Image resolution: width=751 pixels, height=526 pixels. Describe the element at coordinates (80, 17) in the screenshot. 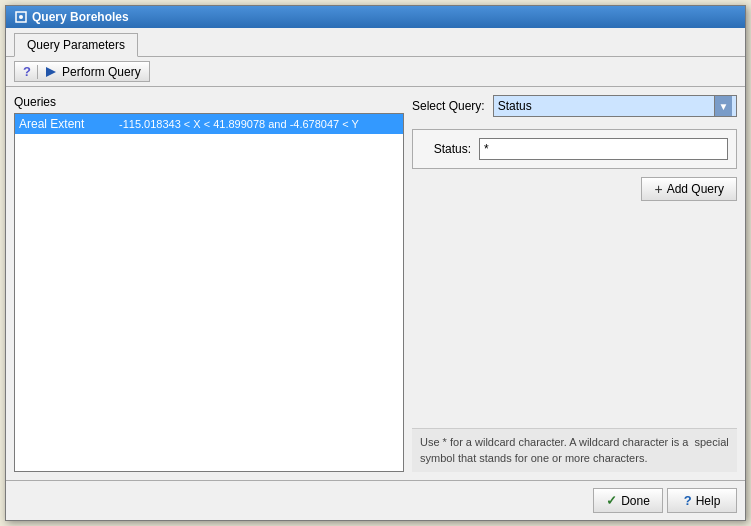

I see `title-bar-text: Query Boreholes` at that location.